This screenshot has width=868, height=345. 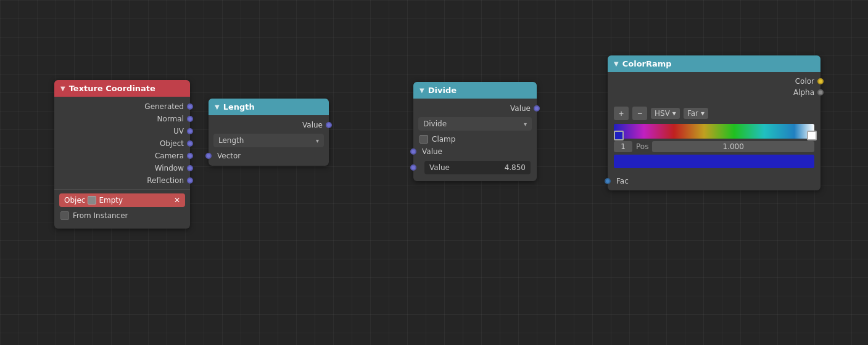 I want to click on cr-controls-row: + − HSV ▾ Far ▾, so click(x=714, y=113).